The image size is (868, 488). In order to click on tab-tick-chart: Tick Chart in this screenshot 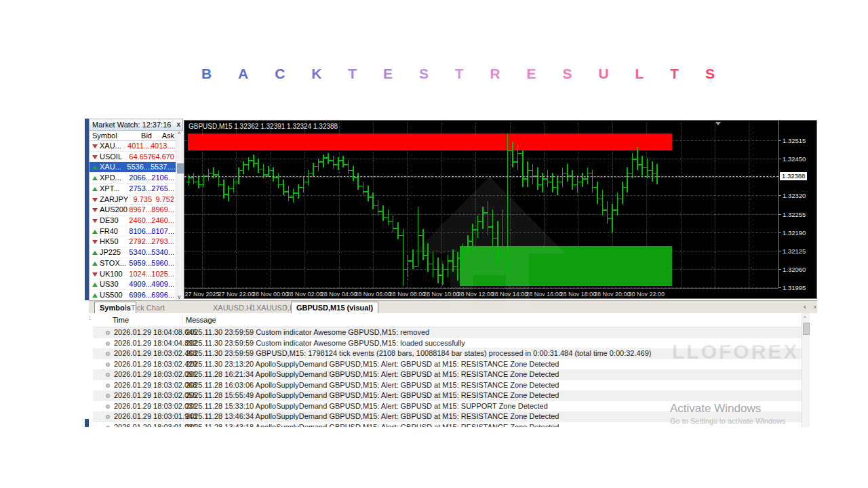, I will do `click(148, 308)`.